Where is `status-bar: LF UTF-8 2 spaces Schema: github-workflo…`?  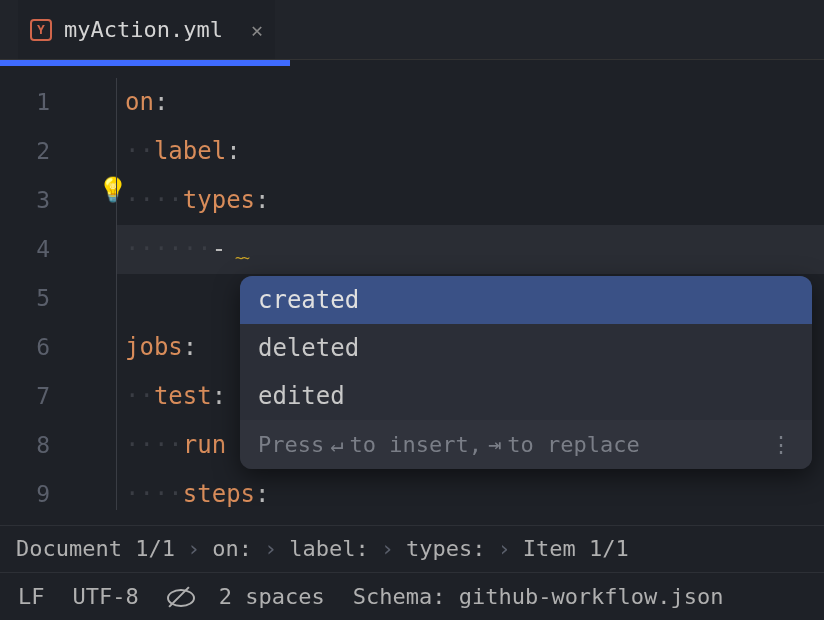 status-bar: LF UTF-8 2 spaces Schema: github-workflo… is located at coordinates (412, 596).